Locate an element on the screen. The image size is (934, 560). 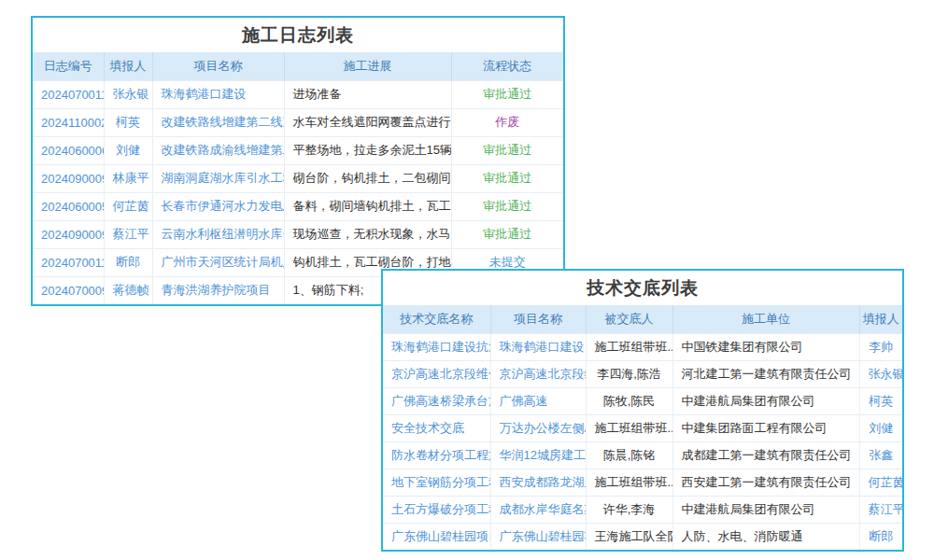
name-link: 珠海鹤港口建设抗浮... is located at coordinates (441, 347).